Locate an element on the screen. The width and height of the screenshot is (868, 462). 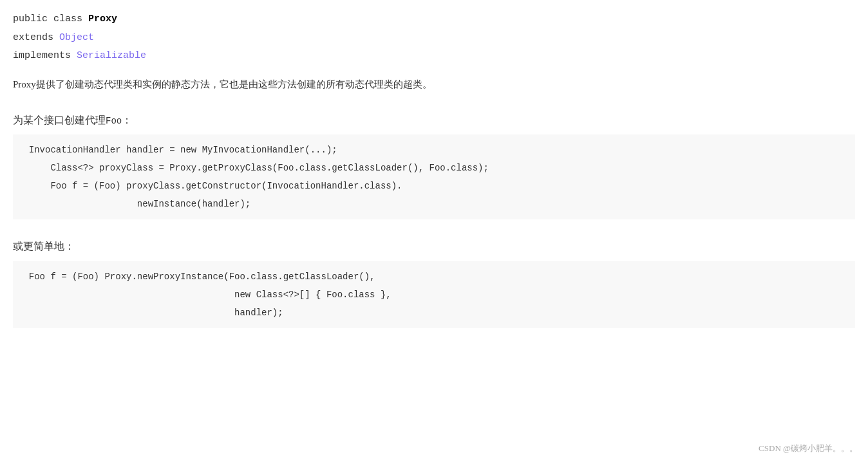
code2-line2: new Class<?>[] { Foo.class }, is located at coordinates (434, 295).